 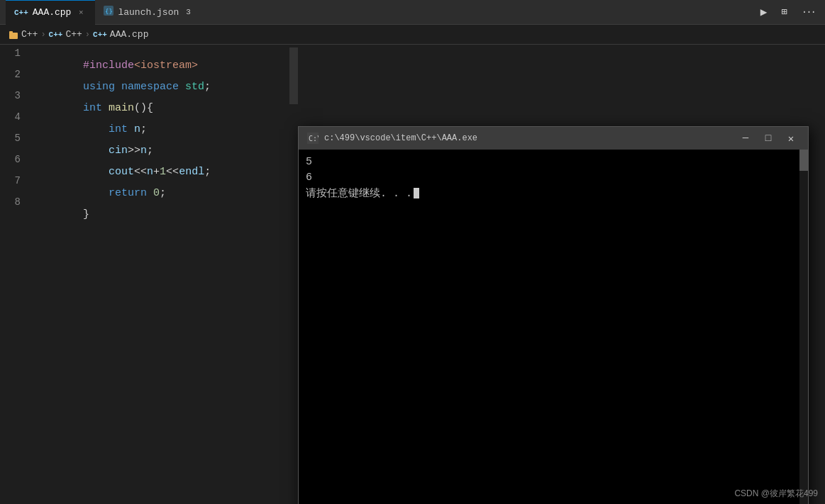 I want to click on line-number-5: 5, so click(x=16, y=138).